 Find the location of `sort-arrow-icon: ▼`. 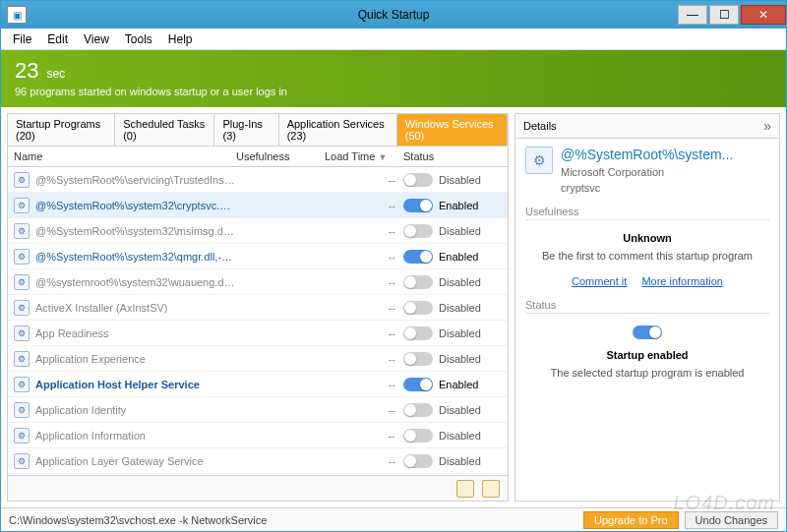

sort-arrow-icon: ▼ is located at coordinates (382, 157).